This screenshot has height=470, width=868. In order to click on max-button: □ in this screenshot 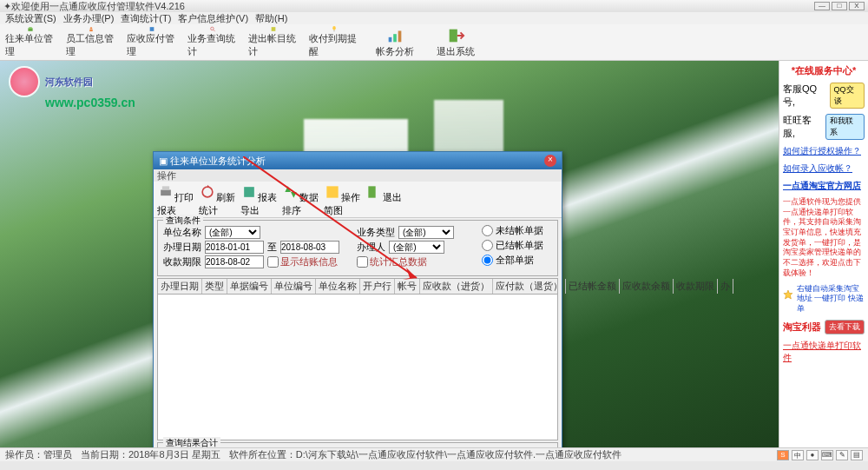, I will do `click(839, 6)`.